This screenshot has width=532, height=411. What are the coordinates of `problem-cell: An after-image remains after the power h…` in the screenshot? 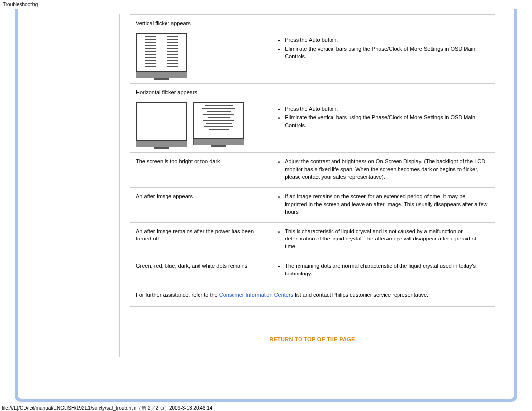 It's located at (198, 240).